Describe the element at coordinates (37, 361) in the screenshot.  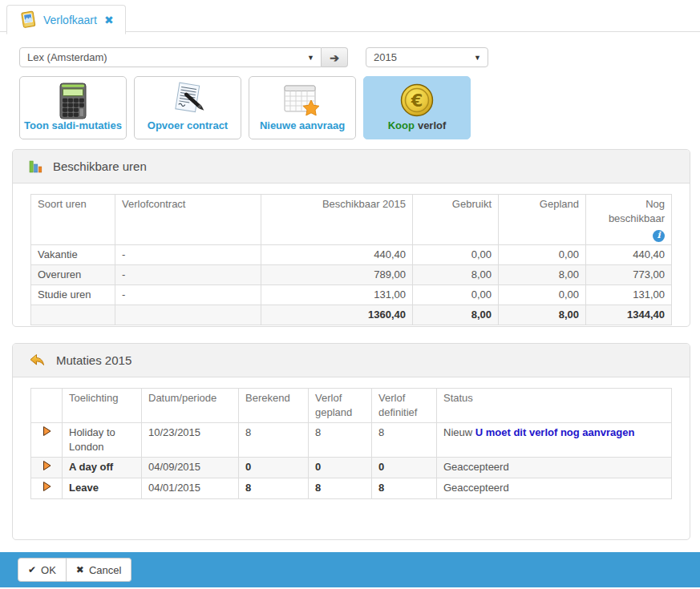
I see `undo-arrow-icon` at that location.